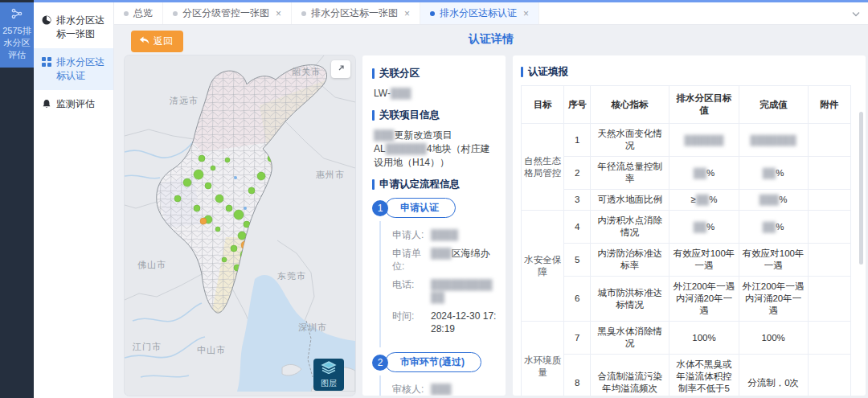 This screenshot has height=398, width=868. Describe the element at coordinates (543, 167) in the screenshot. I see `target-group-cell: 自然生态格局管控` at that location.